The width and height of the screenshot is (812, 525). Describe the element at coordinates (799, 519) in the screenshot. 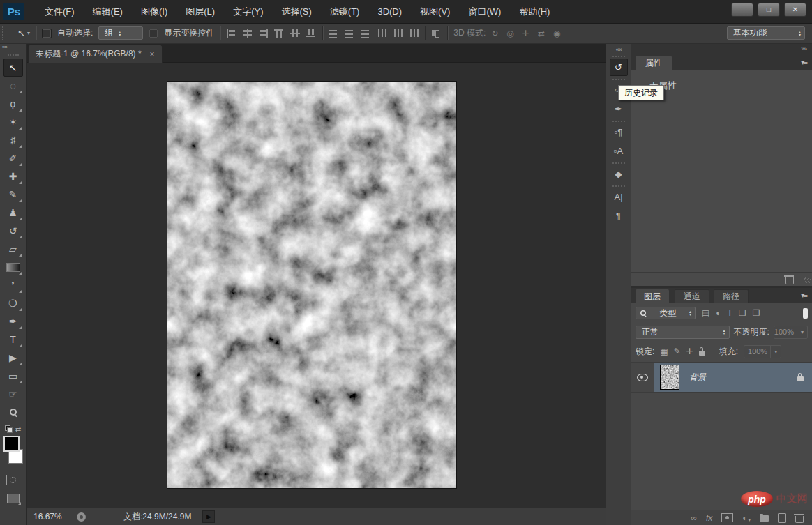

I see `delete-layer-icon` at that location.